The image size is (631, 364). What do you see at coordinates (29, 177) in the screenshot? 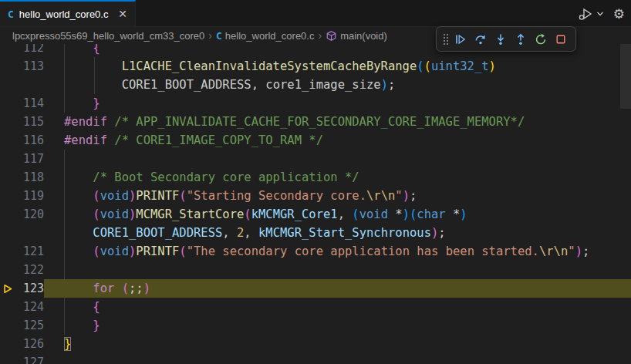
I see `line-number: 118` at bounding box center [29, 177].